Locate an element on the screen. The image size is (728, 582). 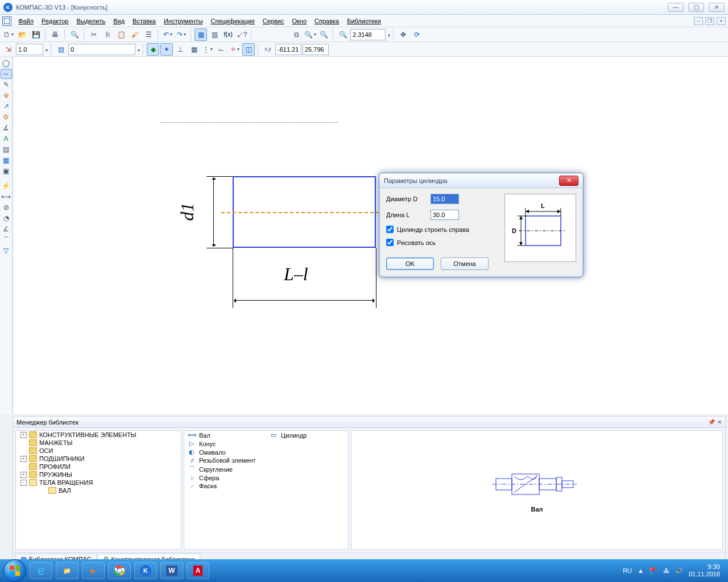
tool-geometry-icon: ◯ is located at coordinates (6, 63).